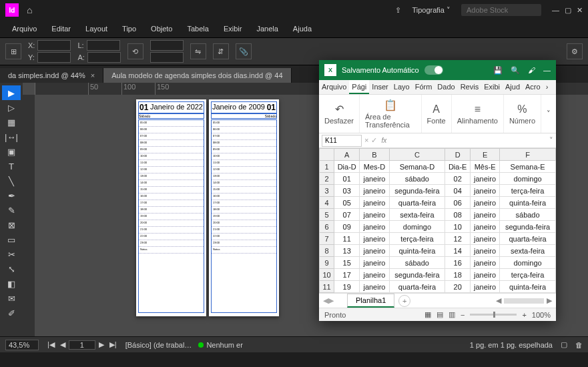  What do you see at coordinates (398, 11) in the screenshot?
I see `share-icon: ⇪` at bounding box center [398, 11].